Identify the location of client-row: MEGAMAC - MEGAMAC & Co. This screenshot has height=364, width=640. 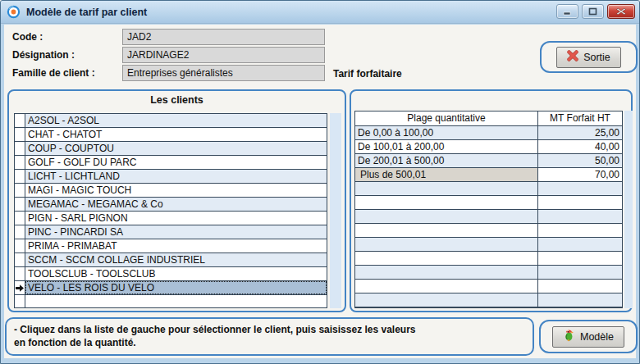
(171, 205).